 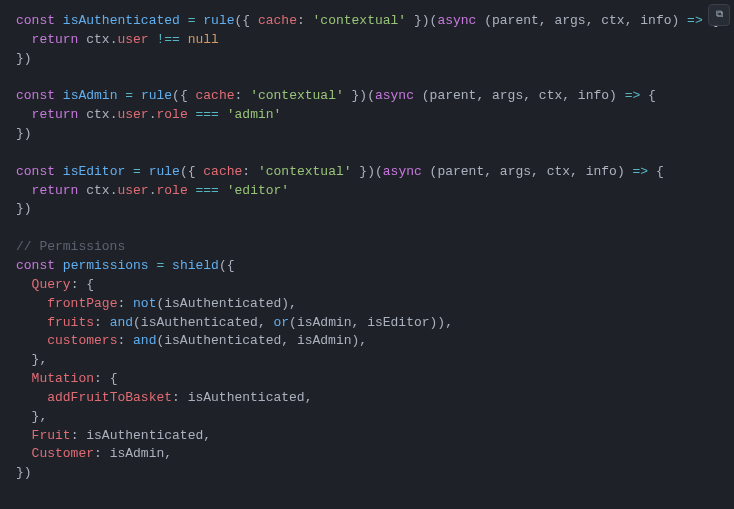 What do you see at coordinates (367, 398) in the screenshot?
I see `code-line: addFruitToBasket: isAuthenticated,` at bounding box center [367, 398].